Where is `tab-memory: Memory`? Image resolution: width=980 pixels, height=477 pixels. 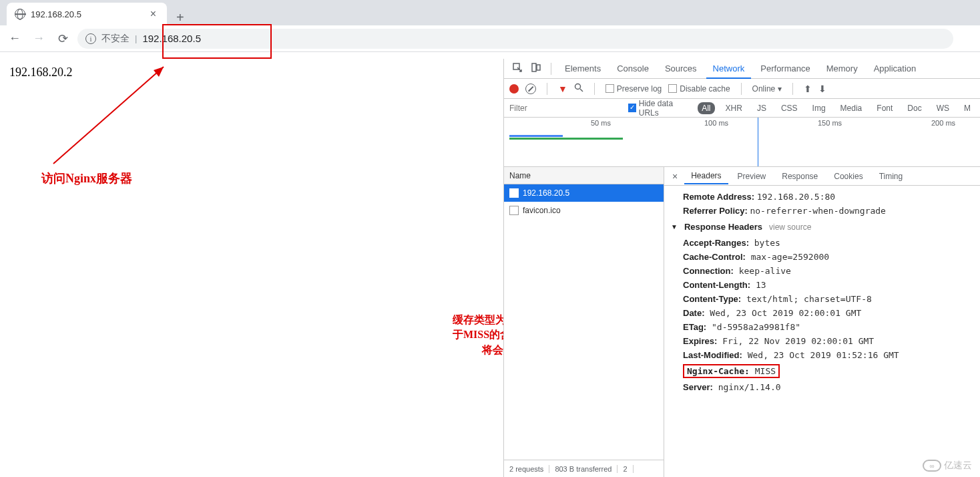 tab-memory: Memory is located at coordinates (842, 68).